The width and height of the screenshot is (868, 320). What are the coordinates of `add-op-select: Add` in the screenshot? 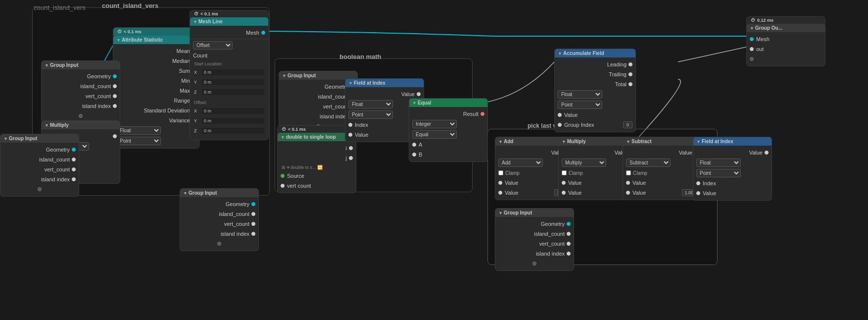 It's located at (521, 162).